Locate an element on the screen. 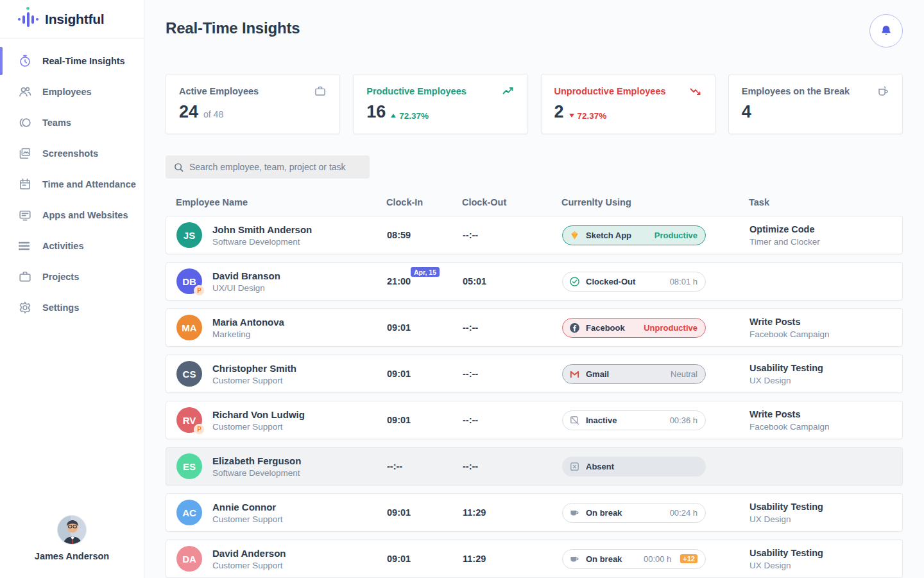 The width and height of the screenshot is (924, 578). avatar-initials: CS is located at coordinates (190, 374).